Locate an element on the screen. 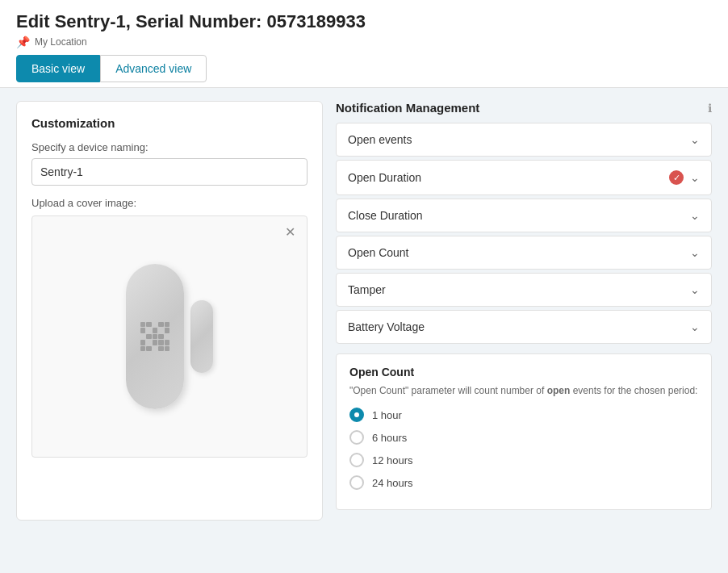  open-count-desc-suffix: events for the chosen period: is located at coordinates (634, 391).